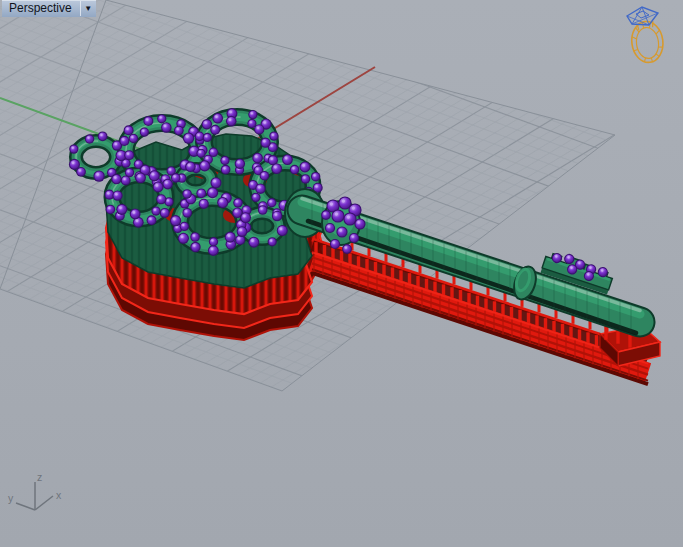 The height and width of the screenshot is (547, 683). Describe the element at coordinates (88, 8) in the screenshot. I see `chevron-down-icon: ▼` at that location.